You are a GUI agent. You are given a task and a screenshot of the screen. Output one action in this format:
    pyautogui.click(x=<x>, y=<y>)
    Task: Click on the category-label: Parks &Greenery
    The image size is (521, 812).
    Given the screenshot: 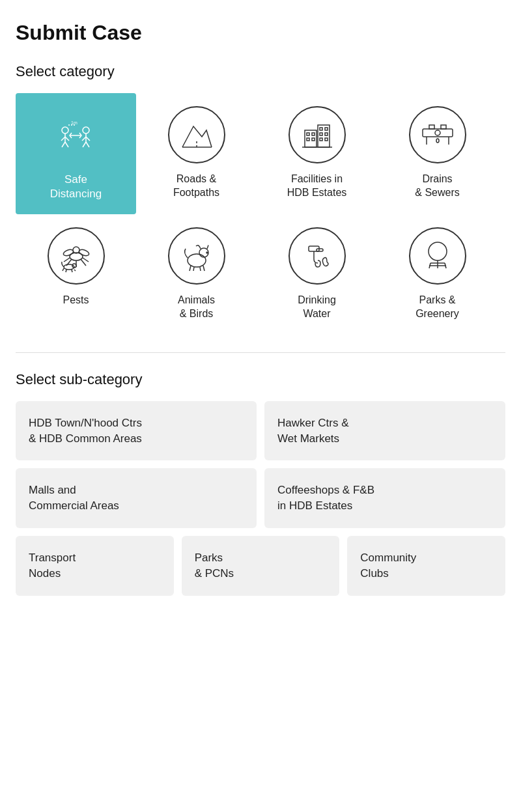 What is the action you would take?
    pyautogui.click(x=438, y=307)
    